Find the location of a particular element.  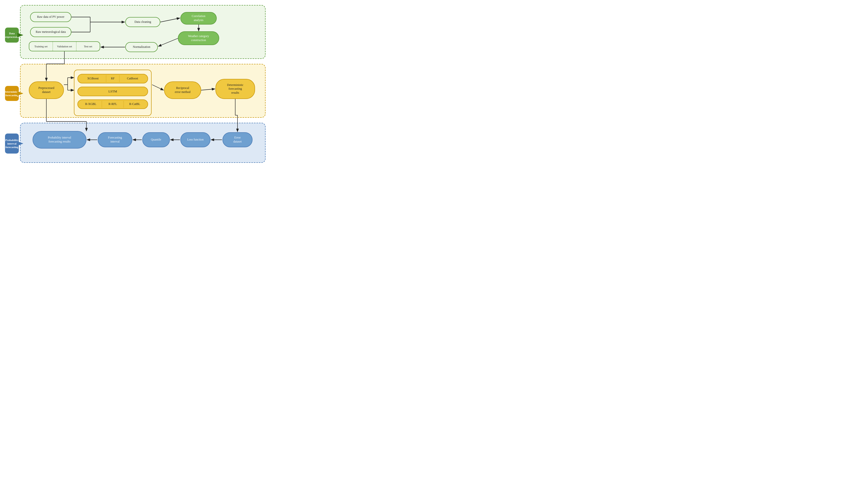

node-rcatbl: R-CatBL is located at coordinates (134, 104).